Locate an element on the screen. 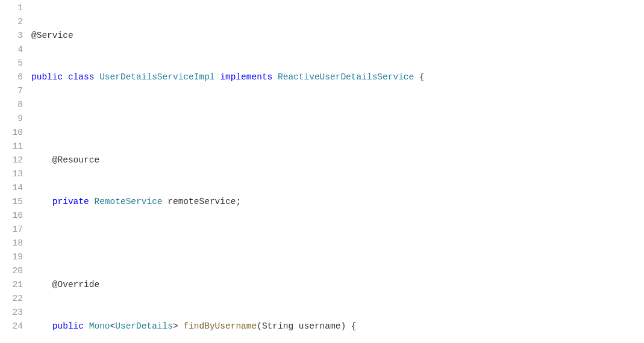 The height and width of the screenshot is (343, 644). line-number: 21 is located at coordinates (14, 285).